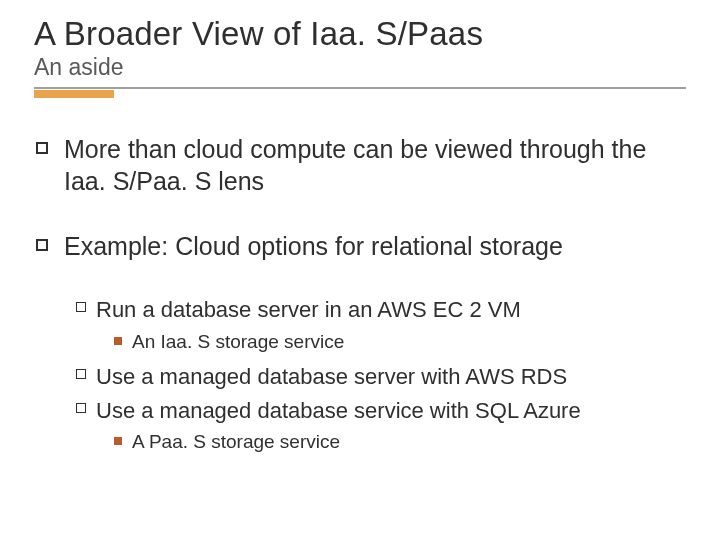 The width and height of the screenshot is (720, 540). Describe the element at coordinates (381, 411) in the screenshot. I see `list-item: Use a managed database service with SQL …` at that location.